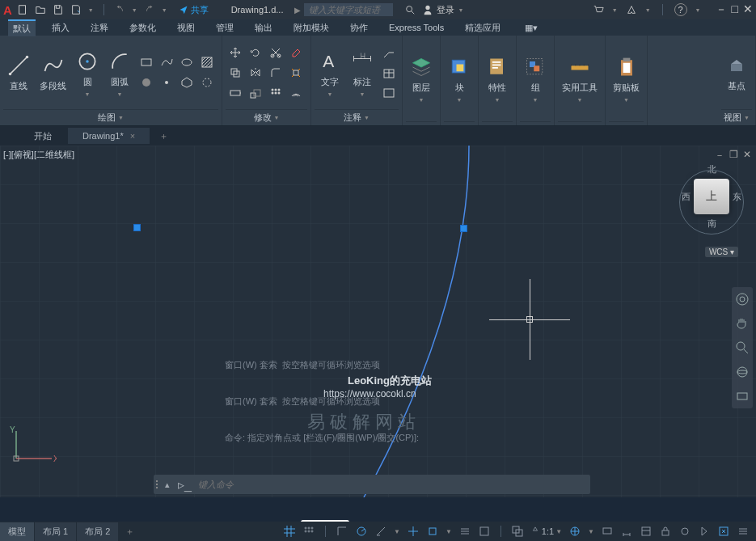 The image size is (756, 541). What do you see at coordinates (296, 93) in the screenshot?
I see `offset-icon` at bounding box center [296, 93].